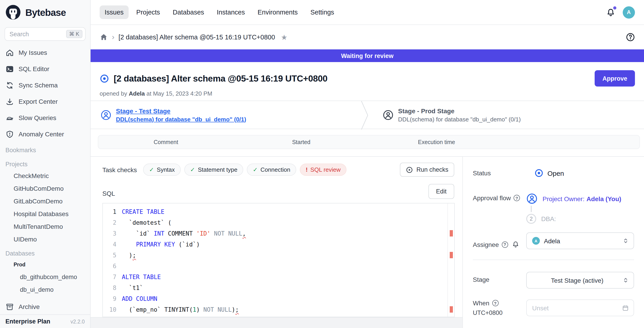 Image resolution: width=644 pixels, height=328 pixels. What do you see at coordinates (276, 322) in the screenshot?
I see `panel-footer-strip` at bounding box center [276, 322].